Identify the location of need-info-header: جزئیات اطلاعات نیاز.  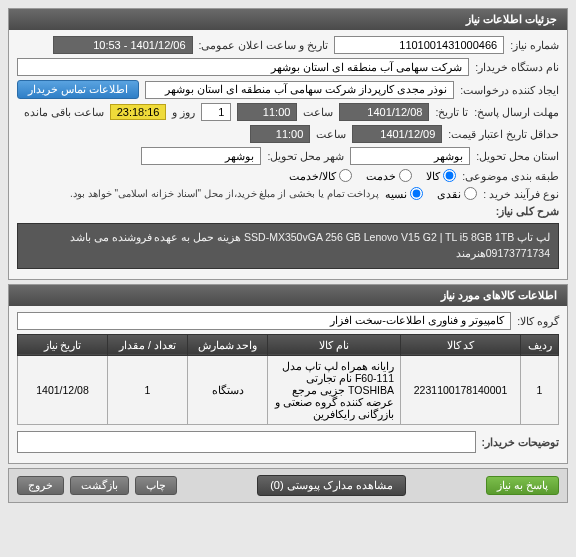
(288, 20).